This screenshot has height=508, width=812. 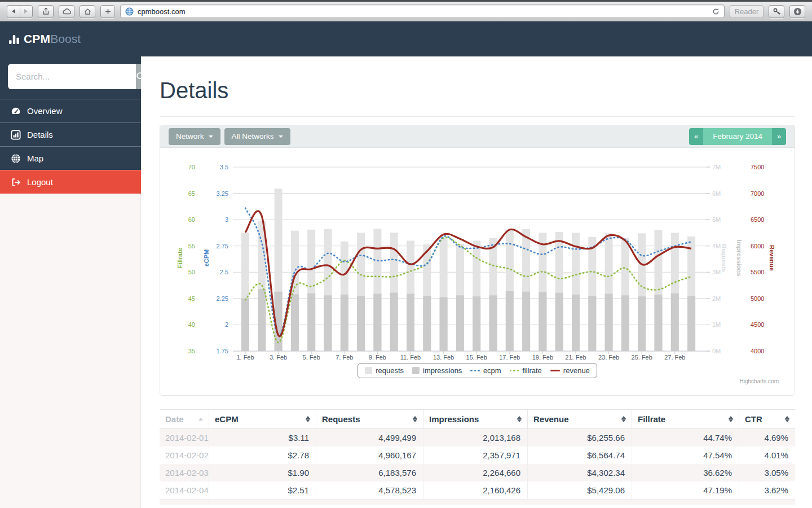 What do you see at coordinates (187, 220) in the screenshot?
I see `fillrate-axis-tick: 60` at bounding box center [187, 220].